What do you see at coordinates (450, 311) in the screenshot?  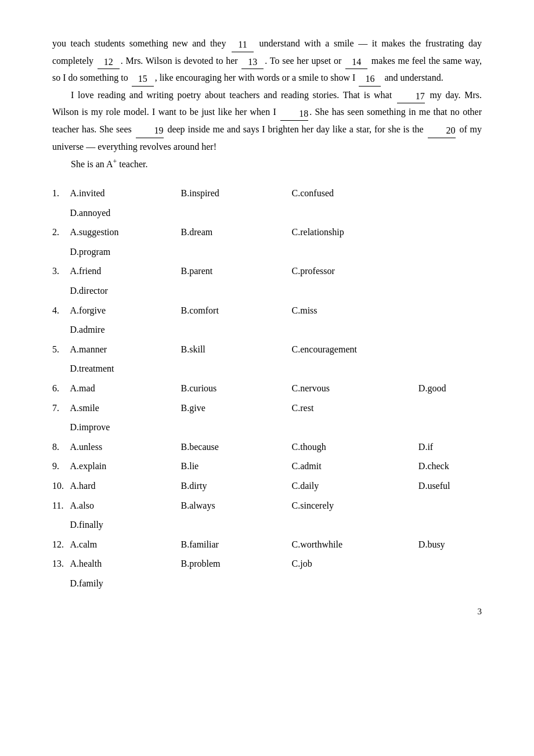 I see `q4-d-empty` at bounding box center [450, 311].